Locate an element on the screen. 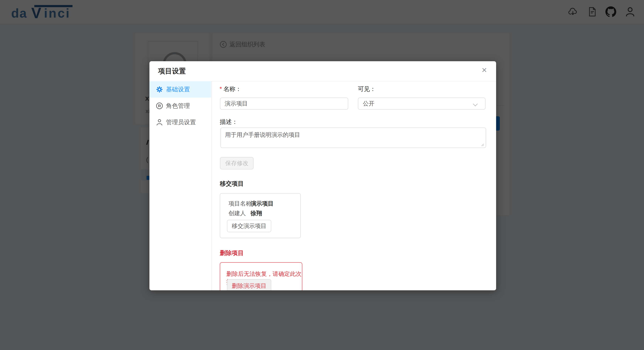 The height and width of the screenshot is (350, 644). modal-sidebar: 基础设置 R 角色管理 管理员设置 is located at coordinates (181, 186).